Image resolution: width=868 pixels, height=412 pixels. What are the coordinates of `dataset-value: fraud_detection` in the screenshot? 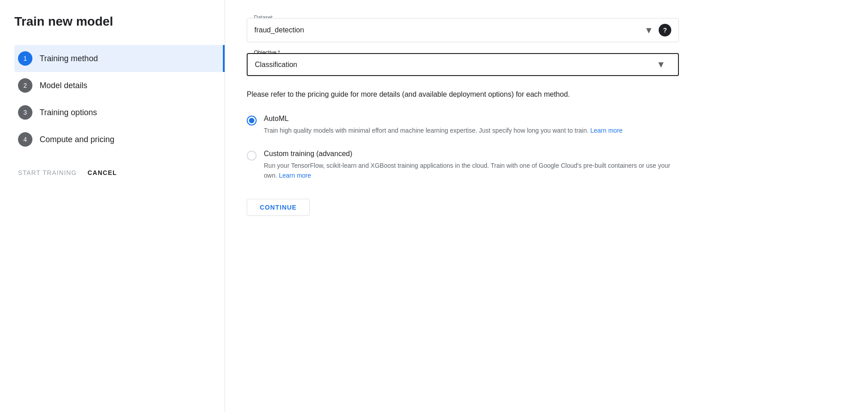 It's located at (449, 30).